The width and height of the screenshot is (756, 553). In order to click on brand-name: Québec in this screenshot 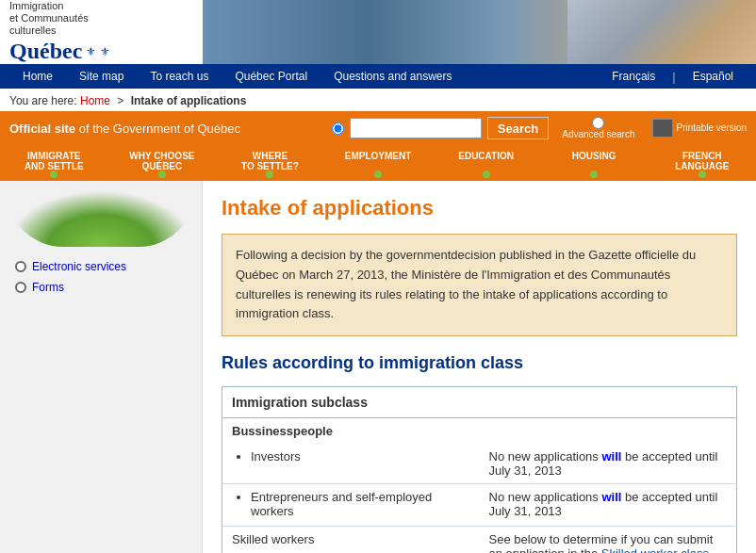, I will do `click(45, 51)`.